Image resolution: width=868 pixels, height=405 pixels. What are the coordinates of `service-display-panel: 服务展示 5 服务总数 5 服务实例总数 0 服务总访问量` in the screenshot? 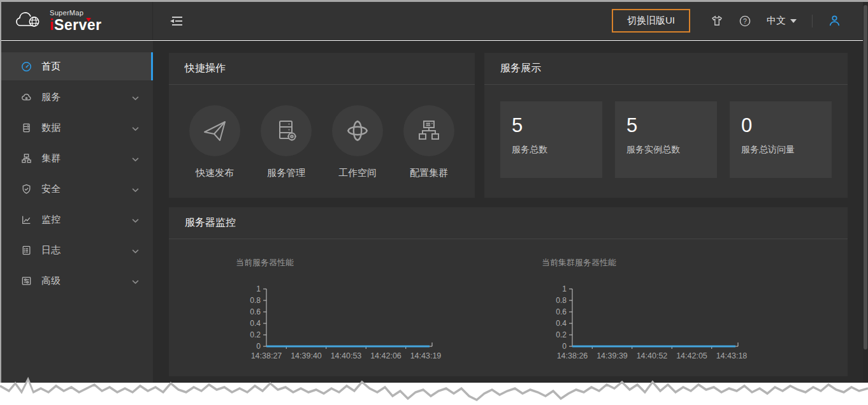 It's located at (666, 125).